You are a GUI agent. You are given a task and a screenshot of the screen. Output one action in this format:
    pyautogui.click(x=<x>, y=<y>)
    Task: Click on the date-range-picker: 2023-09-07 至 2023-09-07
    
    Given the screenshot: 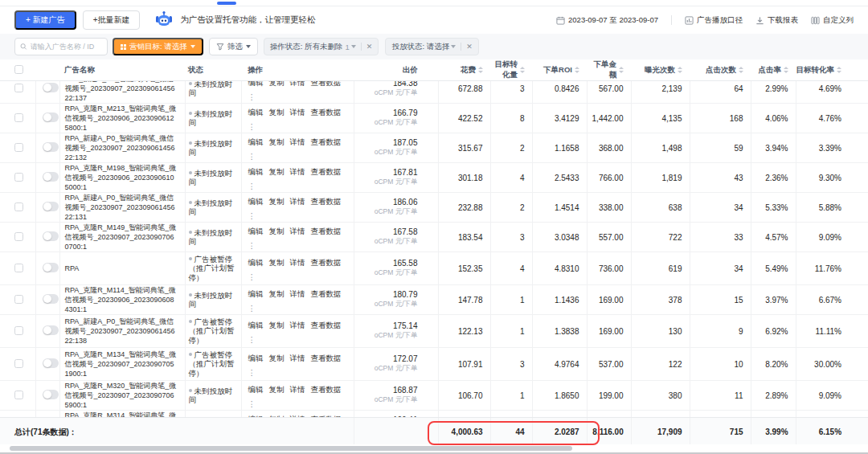 What is the action you would take?
    pyautogui.click(x=608, y=21)
    